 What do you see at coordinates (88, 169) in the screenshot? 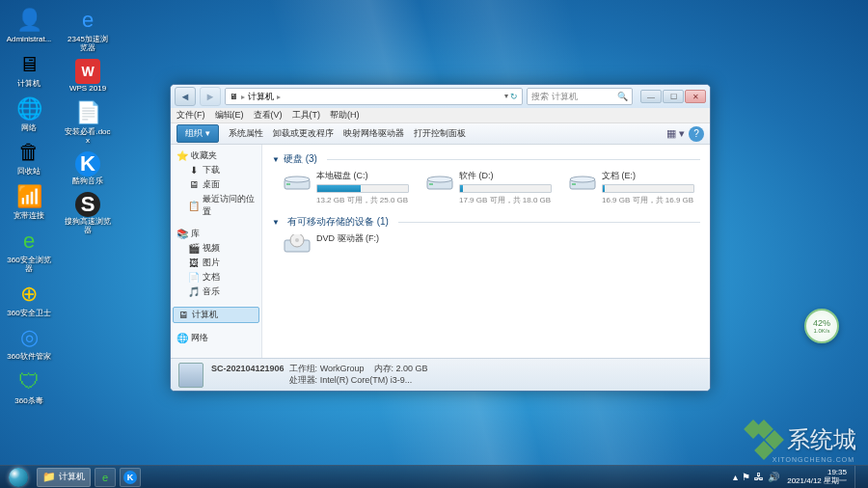
I see `desktop-icon-kugou: K酷狗音乐` at bounding box center [88, 169].